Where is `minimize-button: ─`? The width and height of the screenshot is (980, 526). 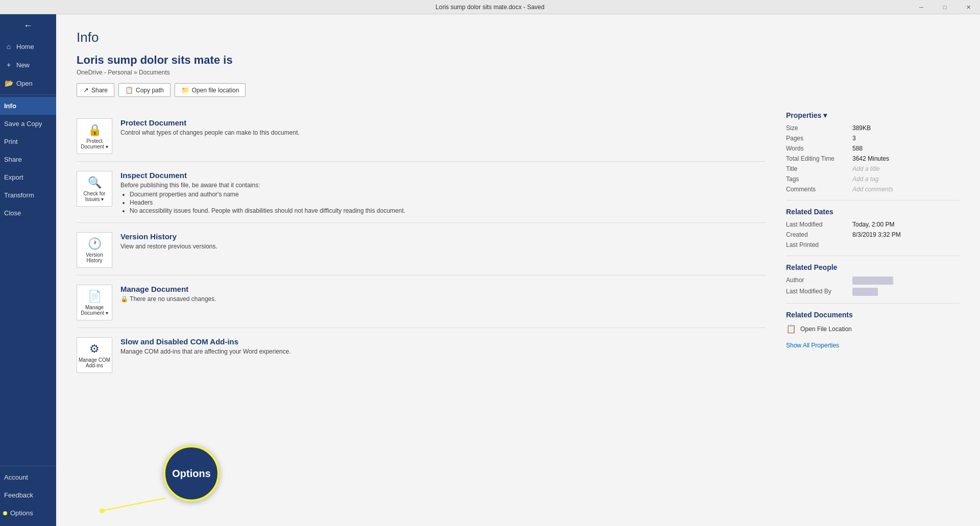 minimize-button: ─ is located at coordinates (921, 7).